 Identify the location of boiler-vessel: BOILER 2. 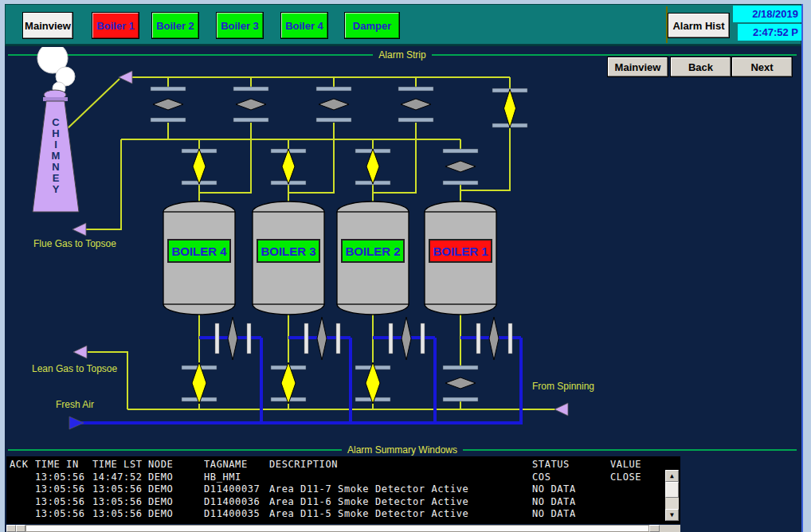
(373, 258).